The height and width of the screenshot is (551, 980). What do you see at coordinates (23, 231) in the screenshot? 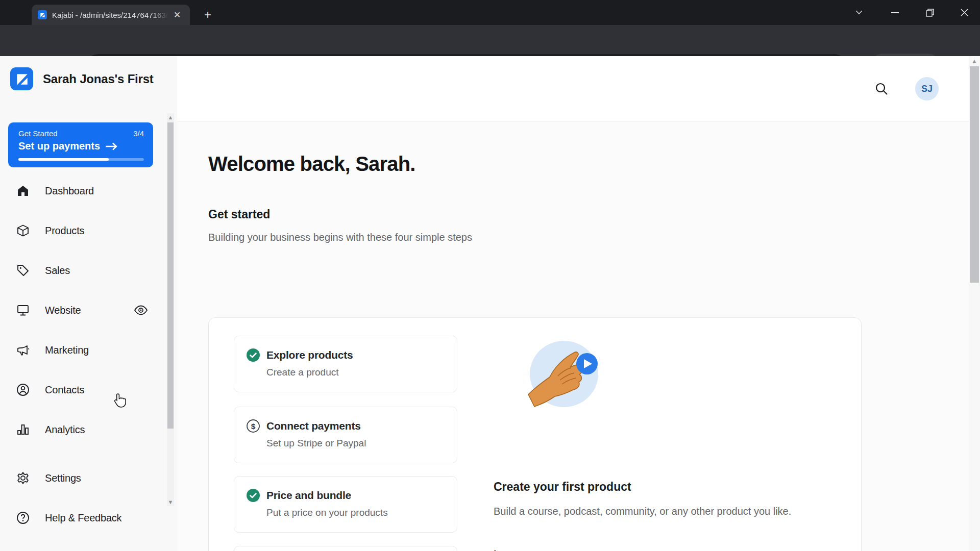
I see `cube-icon` at bounding box center [23, 231].